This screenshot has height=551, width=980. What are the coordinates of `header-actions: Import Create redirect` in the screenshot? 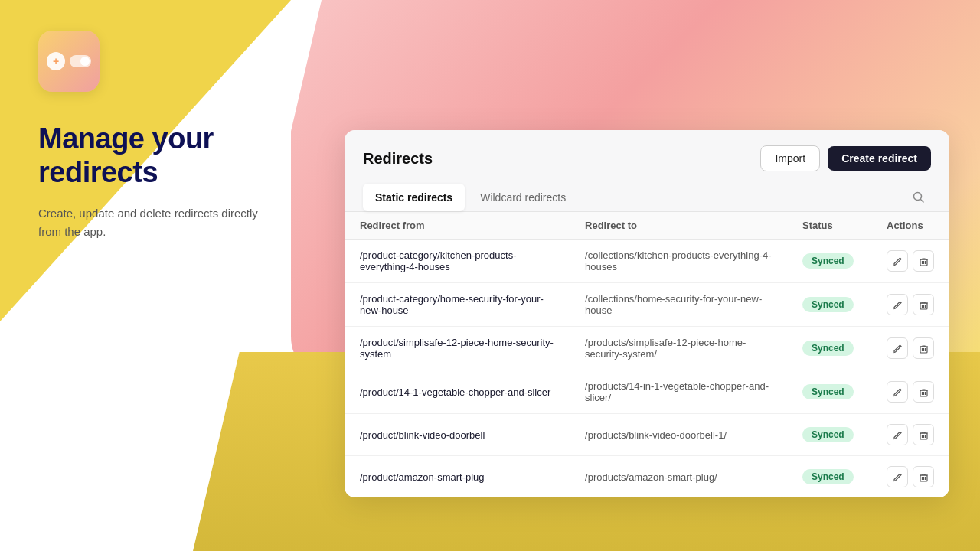 It's located at (845, 158).